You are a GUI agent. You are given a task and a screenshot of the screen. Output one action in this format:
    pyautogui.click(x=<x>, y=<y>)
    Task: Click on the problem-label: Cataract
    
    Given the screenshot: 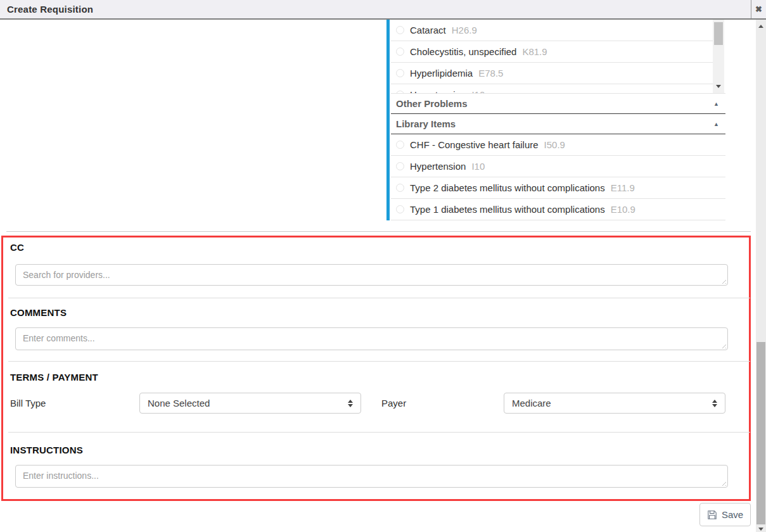 What is the action you would take?
    pyautogui.click(x=428, y=30)
    